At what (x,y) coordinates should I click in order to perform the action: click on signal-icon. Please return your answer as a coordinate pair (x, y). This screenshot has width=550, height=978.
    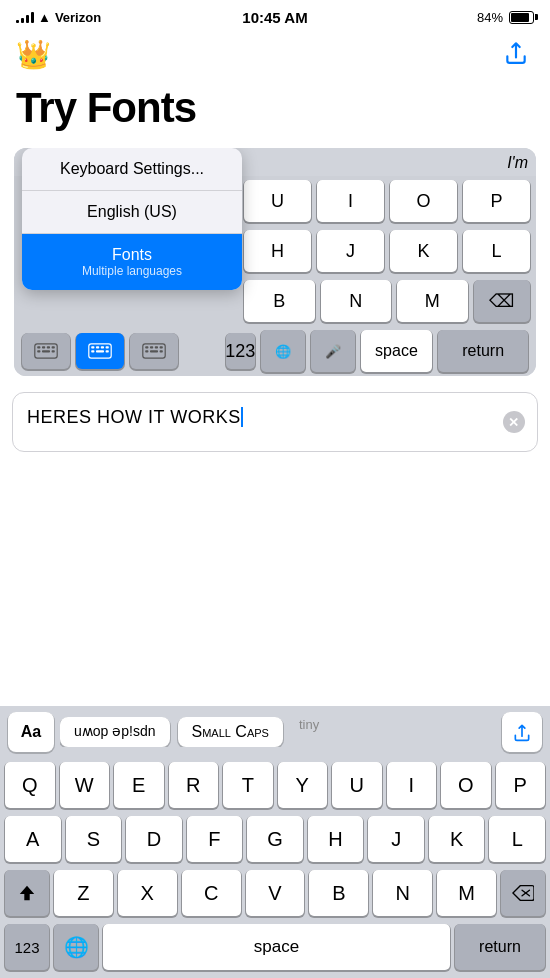
    Looking at the image, I should click on (25, 17).